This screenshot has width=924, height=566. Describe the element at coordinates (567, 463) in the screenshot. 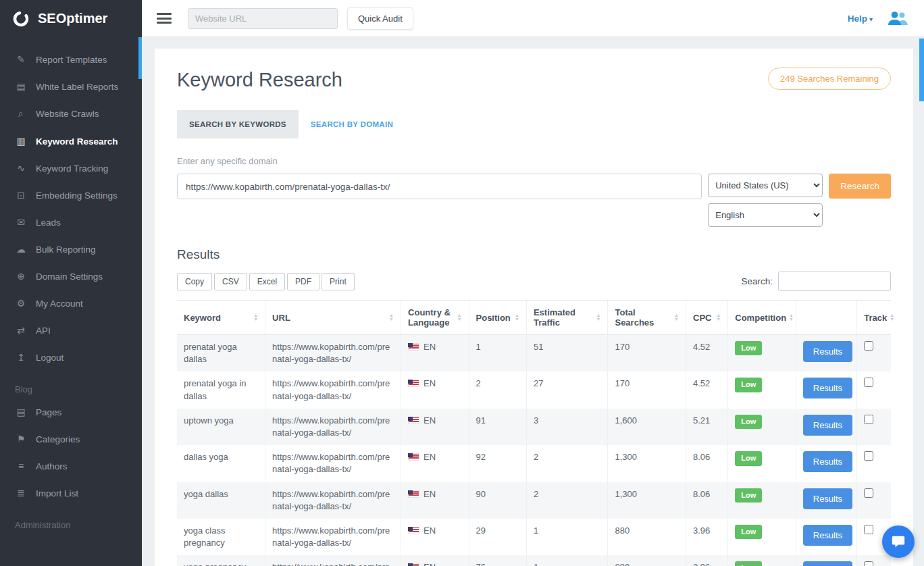

I see `estimated-traffic-cell: 2` at that location.